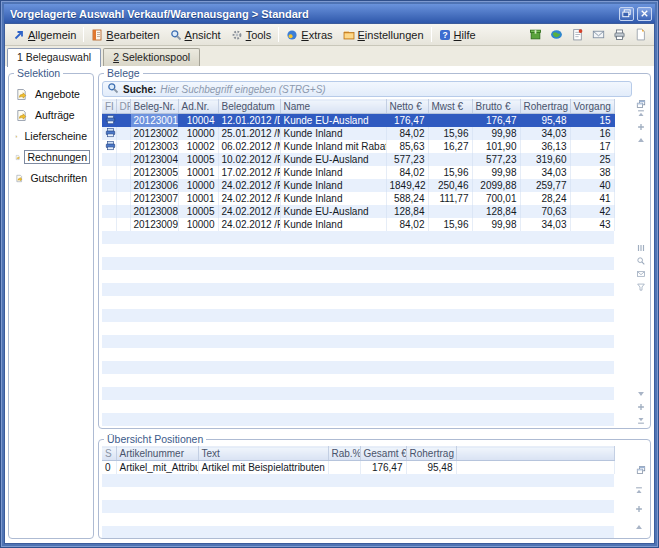 Image resolution: width=659 pixels, height=548 pixels. I want to click on menu-item-label: Tools, so click(259, 35).